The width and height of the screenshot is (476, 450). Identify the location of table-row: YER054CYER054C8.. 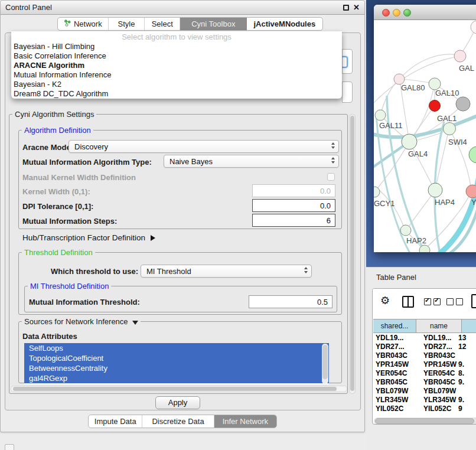
(425, 373).